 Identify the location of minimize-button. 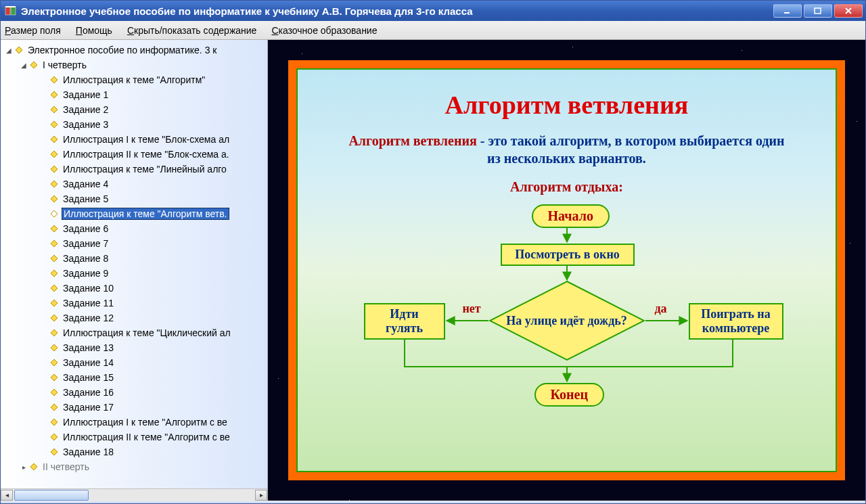
(788, 11).